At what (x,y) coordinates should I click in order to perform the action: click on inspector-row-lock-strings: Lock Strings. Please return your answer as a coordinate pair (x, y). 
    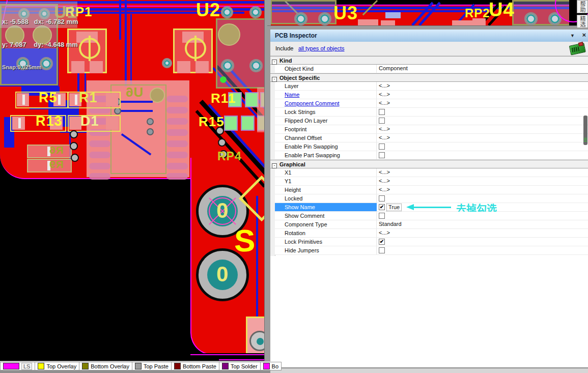
    Looking at the image, I should click on (432, 112).